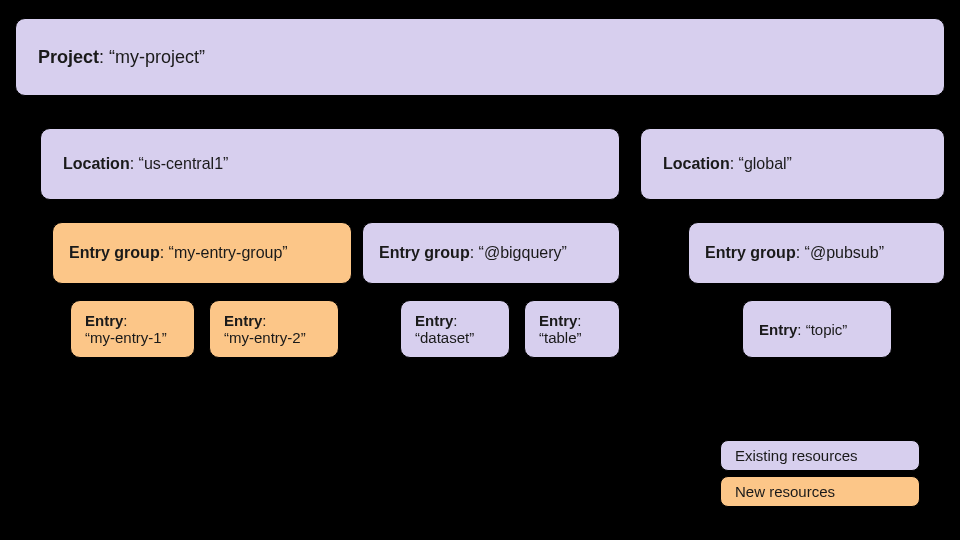 The width and height of the screenshot is (960, 540). What do you see at coordinates (785, 492) in the screenshot?
I see `legend-new-label: New resources` at bounding box center [785, 492].